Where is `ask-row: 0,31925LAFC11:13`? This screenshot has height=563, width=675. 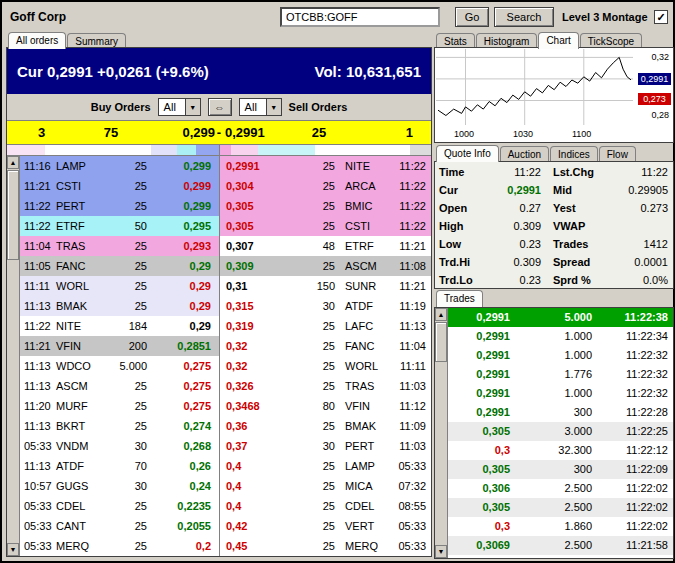
ask-row: 0,31925LAFC11:13 is located at coordinates (326, 326).